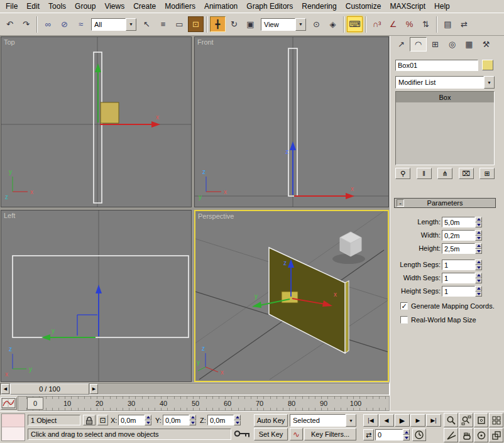 This screenshot has width=504, height=443. What do you see at coordinates (331, 434) in the screenshot?
I see `key-filters-button: Key Filters...` at bounding box center [331, 434].